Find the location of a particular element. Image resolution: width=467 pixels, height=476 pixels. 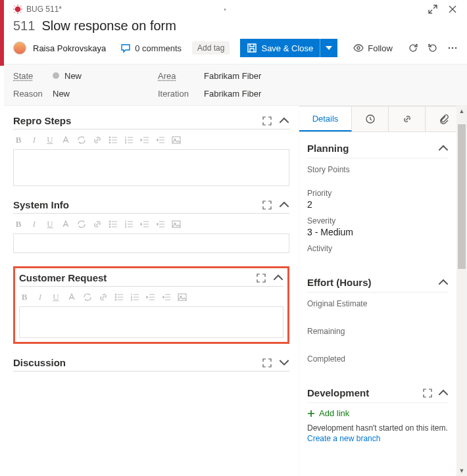

scrollbar: ▲ ▼ is located at coordinates (462, 291).